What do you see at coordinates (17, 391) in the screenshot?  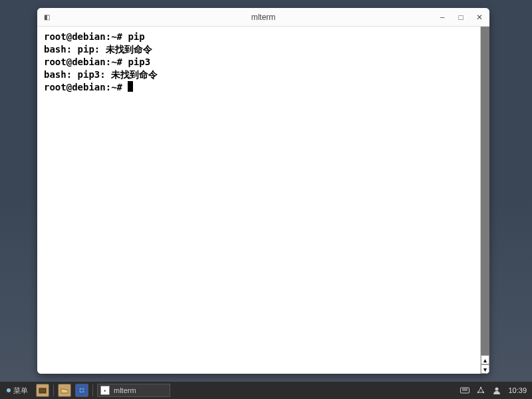 I see `start-menu-button: 菜单` at bounding box center [17, 391].